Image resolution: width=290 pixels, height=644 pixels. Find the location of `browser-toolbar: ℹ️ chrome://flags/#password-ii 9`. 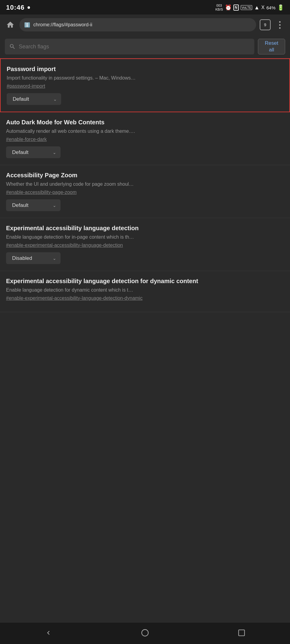

browser-toolbar: ℹ️ chrome://flags/#password-ii 9 is located at coordinates (145, 25).